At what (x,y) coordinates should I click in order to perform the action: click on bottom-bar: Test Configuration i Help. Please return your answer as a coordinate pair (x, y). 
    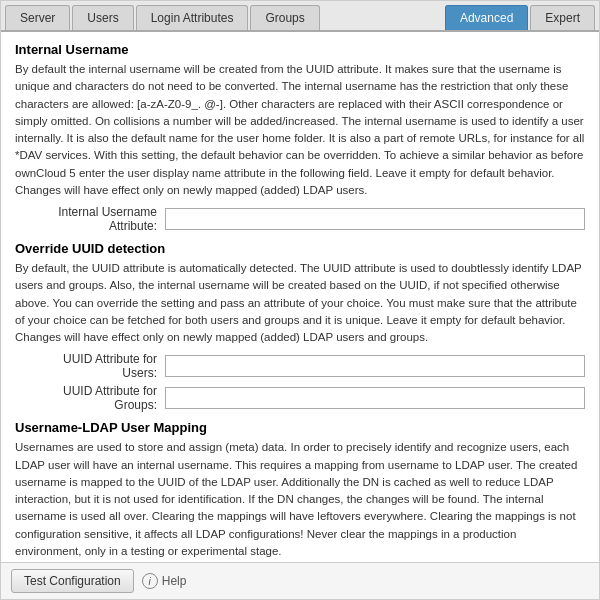
    Looking at the image, I should click on (300, 580).